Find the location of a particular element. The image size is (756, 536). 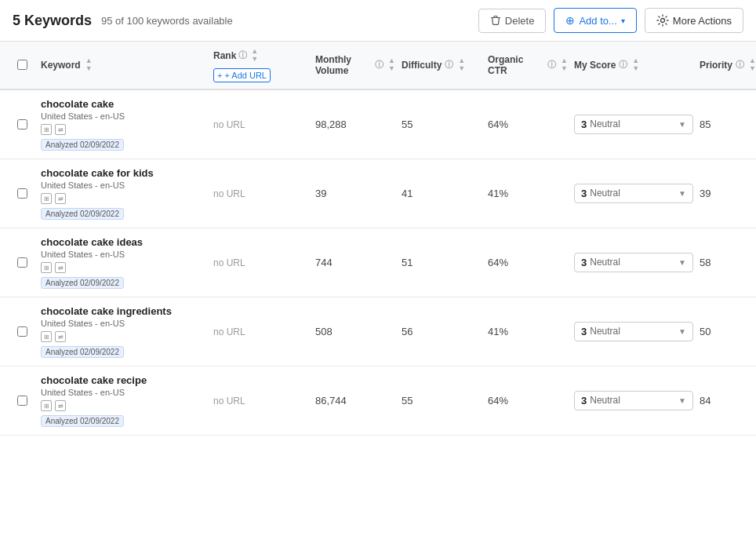

monthly-volume-value-1: 39 is located at coordinates (321, 193).